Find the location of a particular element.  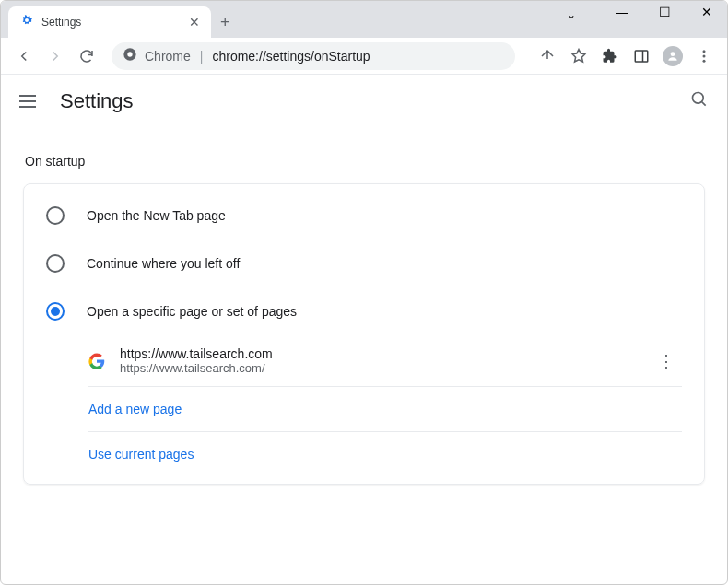

radio-label: Open a specific page or set of pages is located at coordinates (192, 311).